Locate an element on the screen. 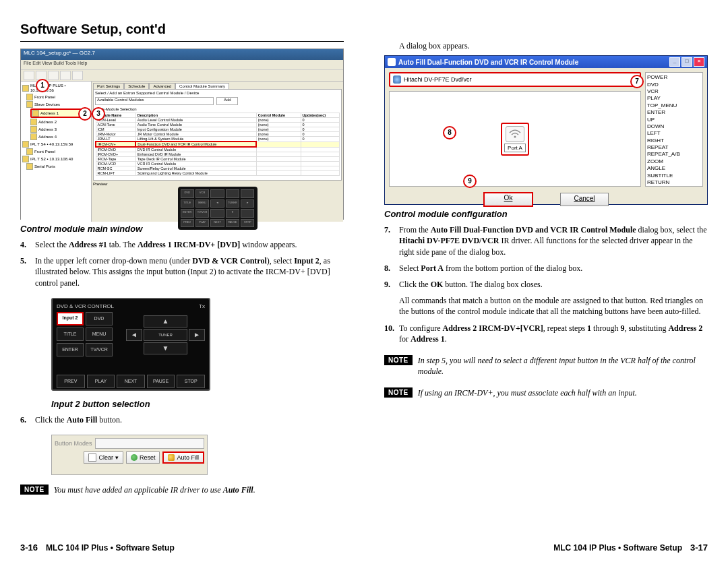 The width and height of the screenshot is (728, 562). steps-4-5: 4.Select the Address #1 tab. The Address… is located at coordinates (182, 264).